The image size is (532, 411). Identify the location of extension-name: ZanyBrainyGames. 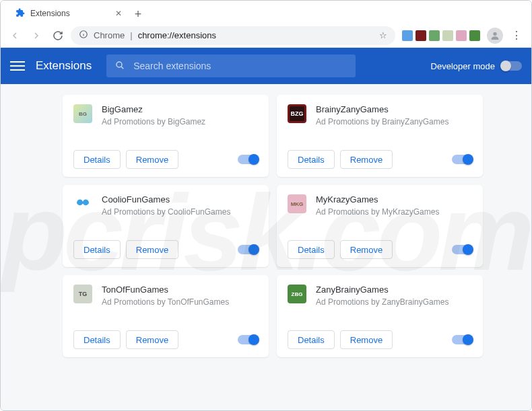
(394, 289).